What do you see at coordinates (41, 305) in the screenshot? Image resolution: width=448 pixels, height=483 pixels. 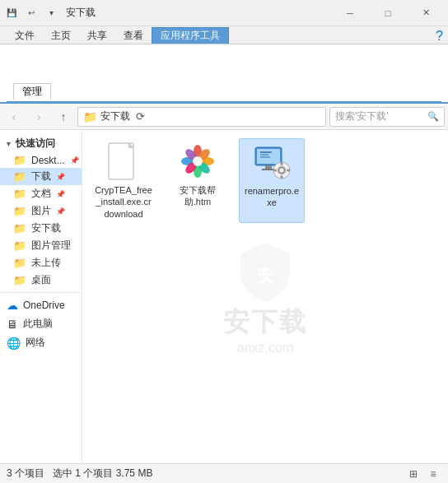 I see `sidebar-item-onedrive: ☁ OneDrive` at bounding box center [41, 305].